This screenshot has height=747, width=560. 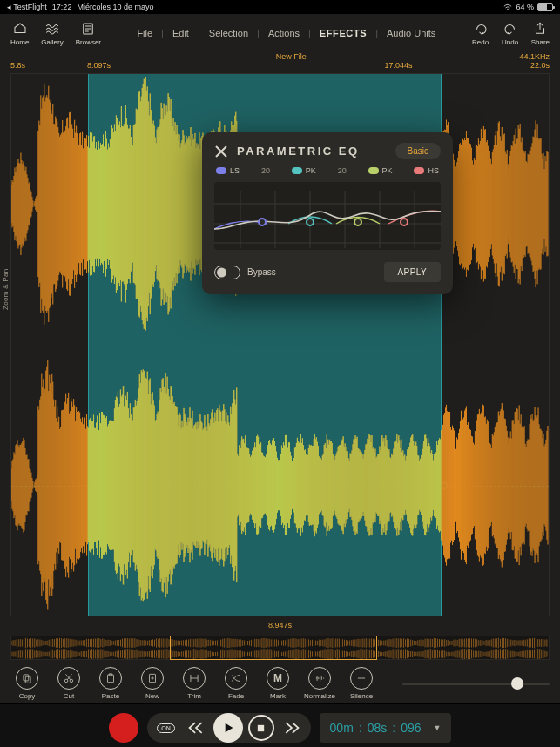 I want to click on trim-label: Trim, so click(x=194, y=697).